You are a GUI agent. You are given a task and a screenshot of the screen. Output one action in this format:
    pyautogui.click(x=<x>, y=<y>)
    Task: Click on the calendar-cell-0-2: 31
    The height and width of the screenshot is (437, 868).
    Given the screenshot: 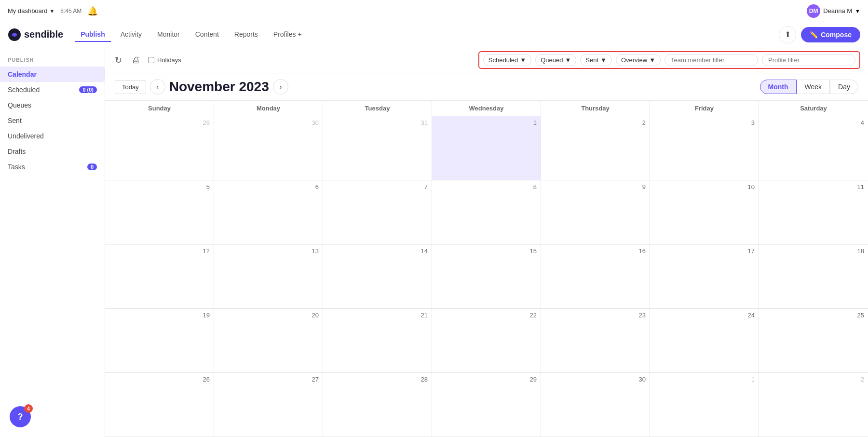 What is the action you would take?
    pyautogui.click(x=378, y=149)
    